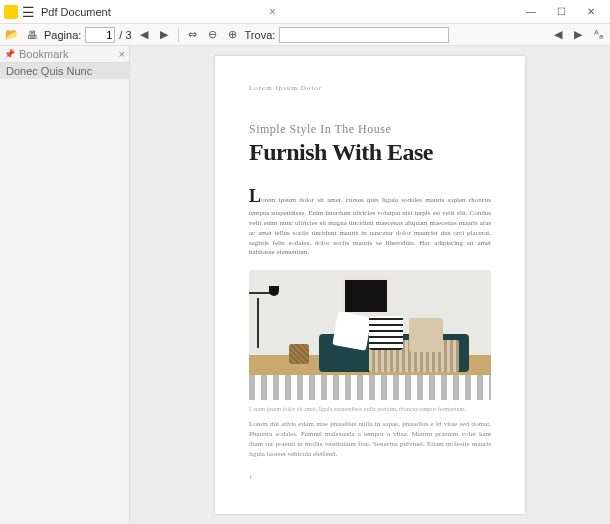 The height and width of the screenshot is (524, 610). Describe the element at coordinates (213, 35) in the screenshot. I see `zoom-out-icon: ⊖` at that location.